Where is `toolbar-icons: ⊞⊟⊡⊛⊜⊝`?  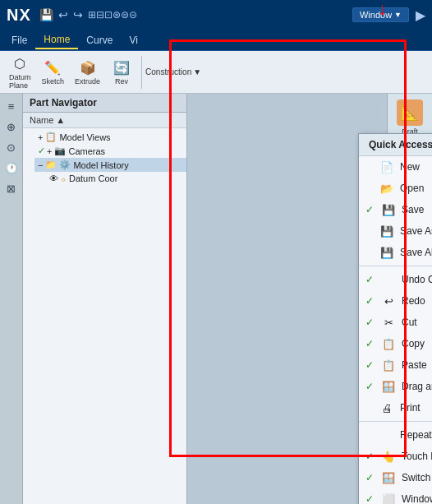
toolbar-icons: ⊞⊟⊡⊛⊜⊝ is located at coordinates (113, 15).